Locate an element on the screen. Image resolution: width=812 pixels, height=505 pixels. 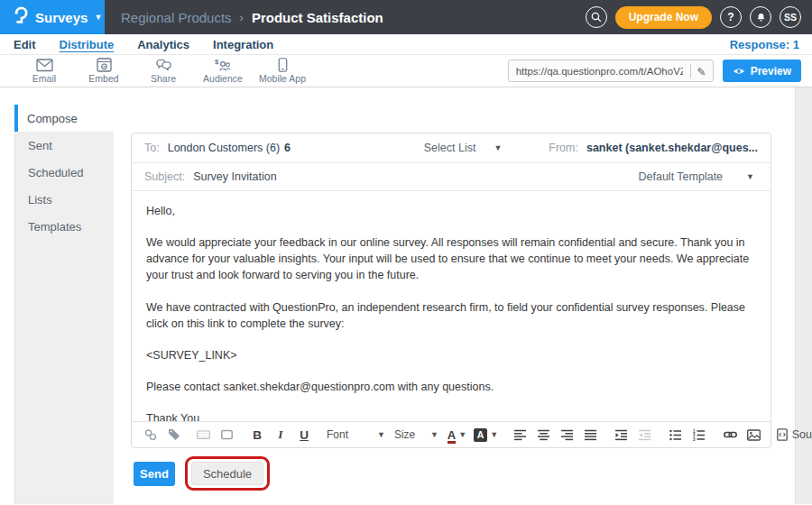
edit-url-pencil-icon: ✎ is located at coordinates (702, 71).